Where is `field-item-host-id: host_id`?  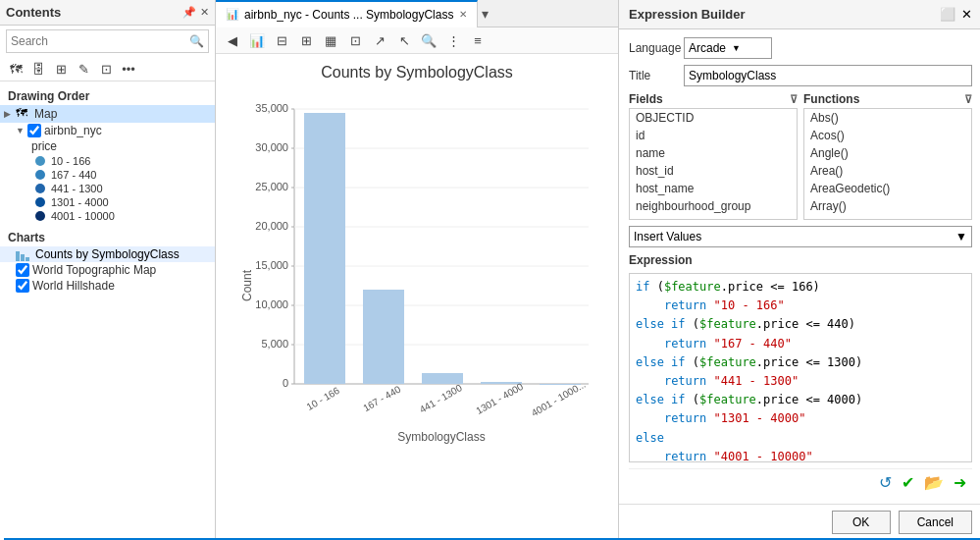
field-item-host-id: host_id is located at coordinates (713, 171).